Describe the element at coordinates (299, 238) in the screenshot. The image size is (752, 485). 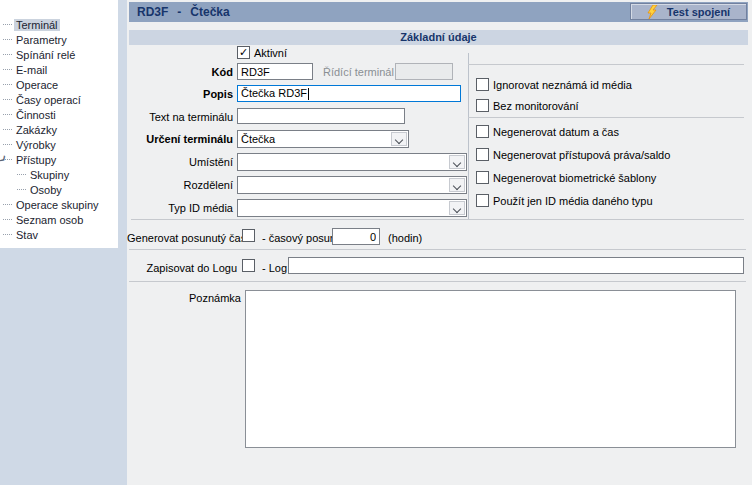
I see `casovy-posun-label: - časový posun` at that location.